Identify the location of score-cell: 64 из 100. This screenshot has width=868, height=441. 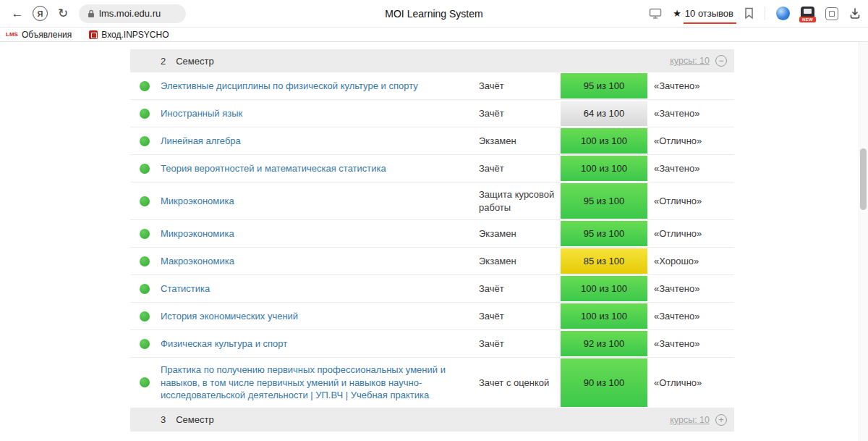
(604, 113).